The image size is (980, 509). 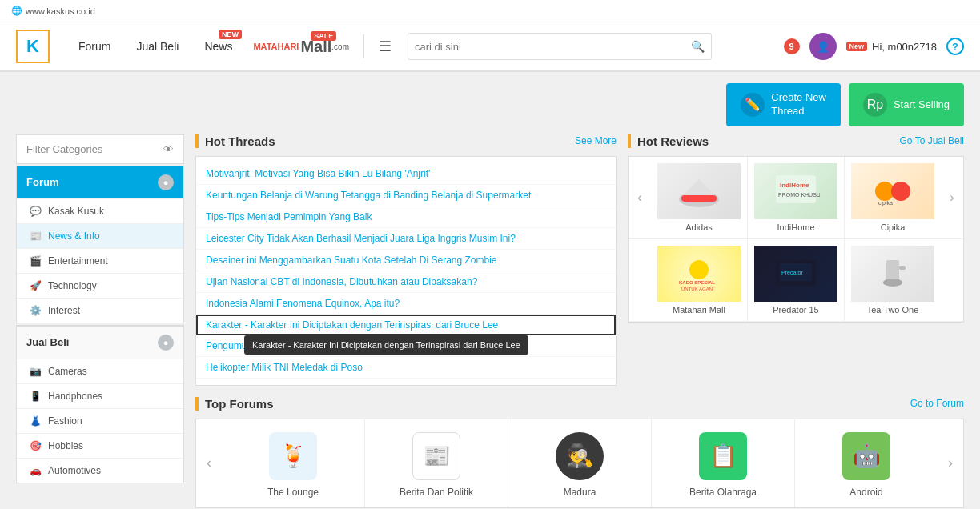 What do you see at coordinates (794, 186) in the screenshot?
I see `svg-text: IndiHome` at bounding box center [794, 186].